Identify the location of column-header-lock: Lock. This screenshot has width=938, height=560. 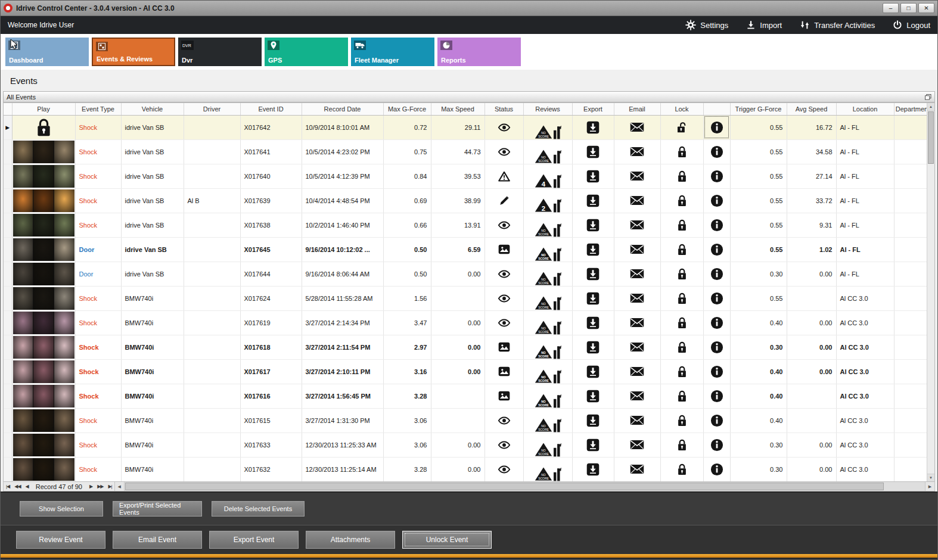
(682, 109).